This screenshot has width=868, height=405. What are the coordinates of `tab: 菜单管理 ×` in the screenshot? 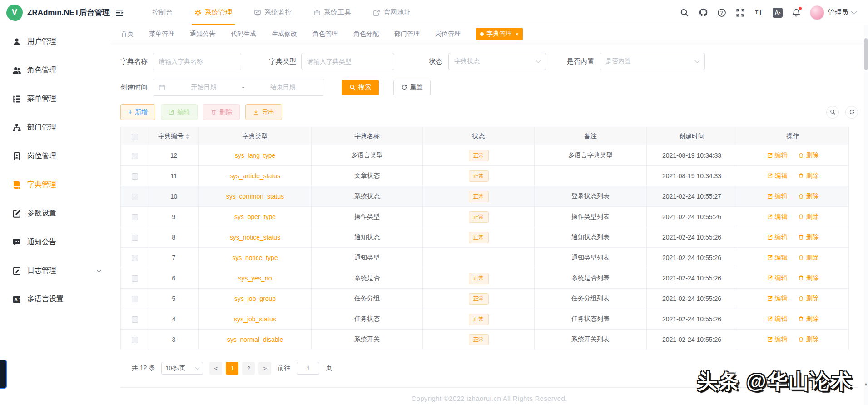 It's located at (162, 34).